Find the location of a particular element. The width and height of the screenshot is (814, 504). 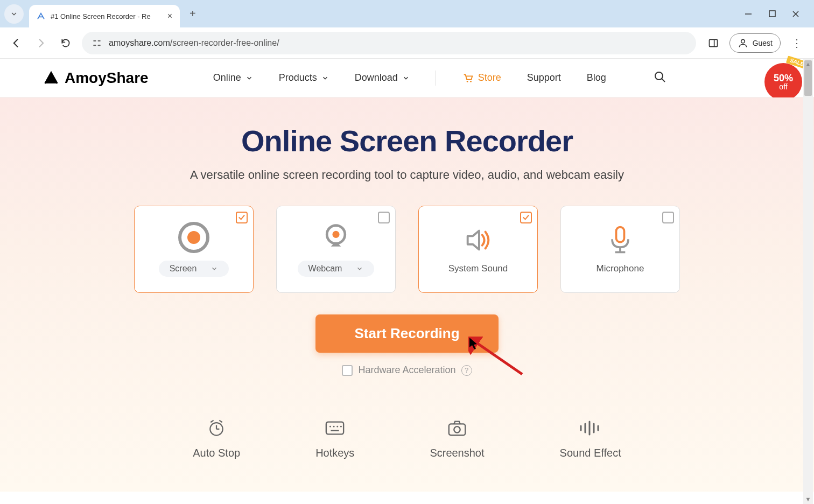

side-panel-button is located at coordinates (713, 43).